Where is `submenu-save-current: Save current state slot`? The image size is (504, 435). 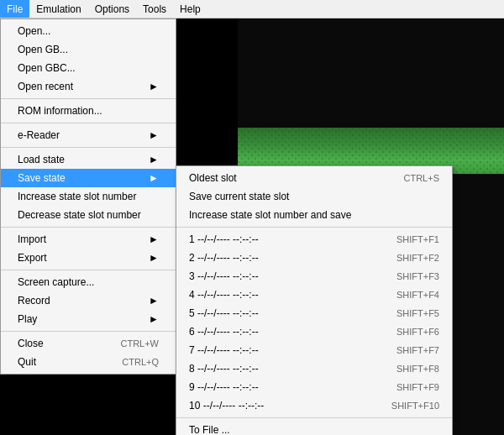 submenu-save-current: Save current state slot is located at coordinates (314, 197).